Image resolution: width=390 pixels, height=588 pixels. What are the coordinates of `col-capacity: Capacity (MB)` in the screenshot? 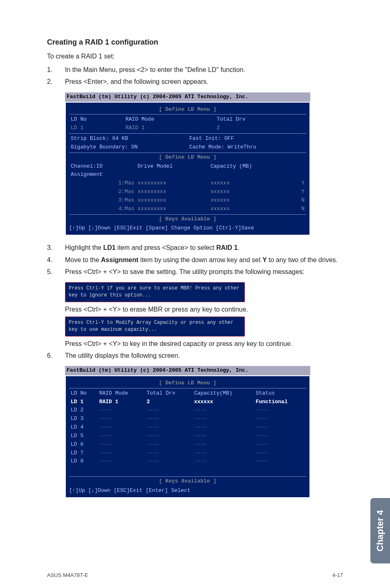 It's located at (251, 167).